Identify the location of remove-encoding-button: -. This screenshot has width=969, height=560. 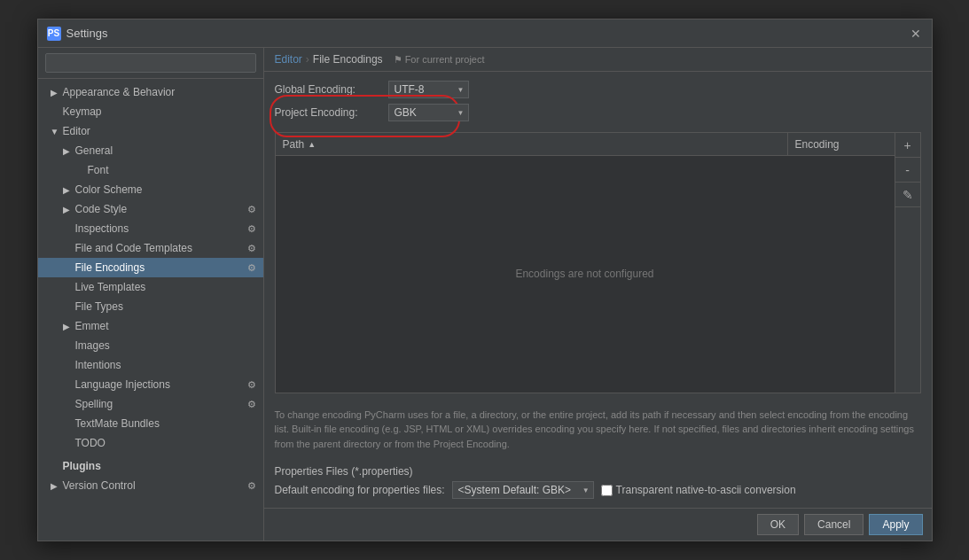
(908, 170).